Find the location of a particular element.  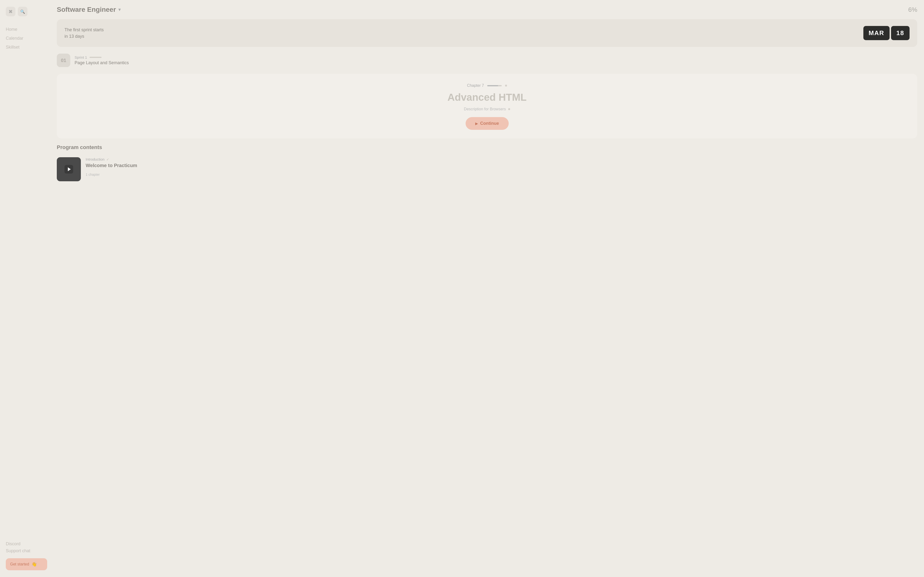

continue-button: ▶ Continue is located at coordinates (487, 124).